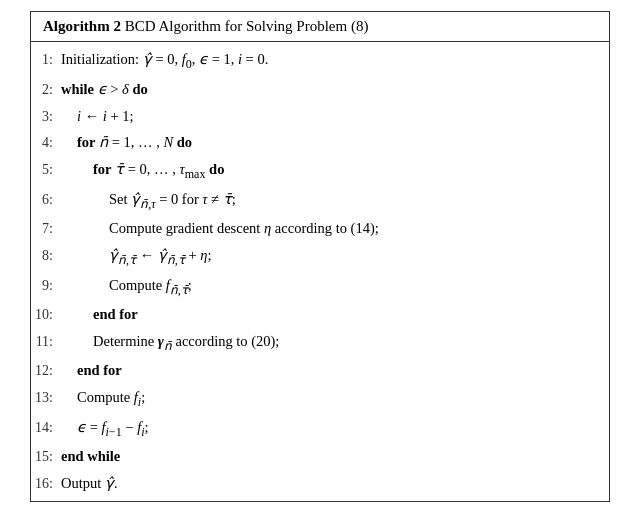 The height and width of the screenshot is (513, 640). Describe the element at coordinates (335, 399) in the screenshot. I see `line-content: Compute fi;` at that location.